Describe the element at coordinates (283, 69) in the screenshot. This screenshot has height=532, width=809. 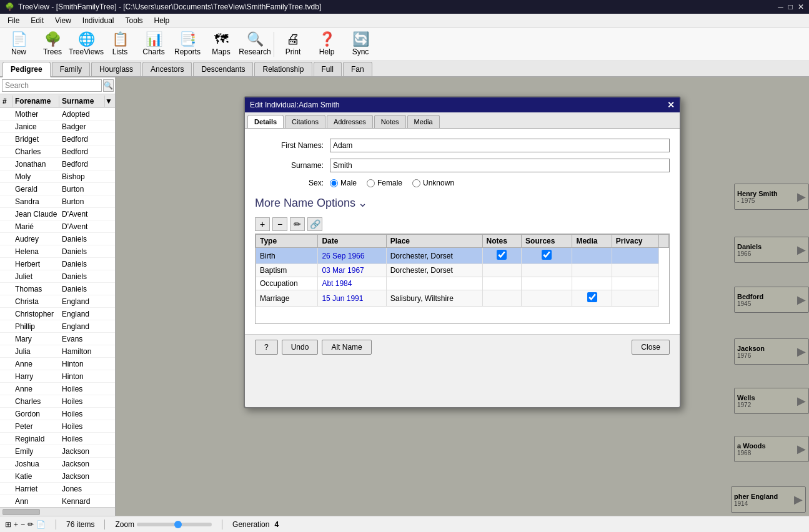
I see `tab-relationship: Relationship` at that location.